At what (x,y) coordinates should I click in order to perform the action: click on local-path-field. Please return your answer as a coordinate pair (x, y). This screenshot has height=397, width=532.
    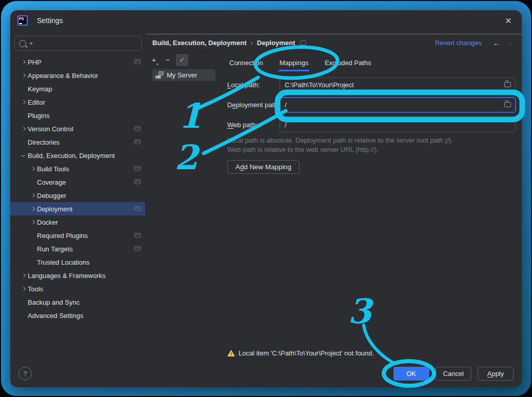
    Looking at the image, I should click on (398, 85).